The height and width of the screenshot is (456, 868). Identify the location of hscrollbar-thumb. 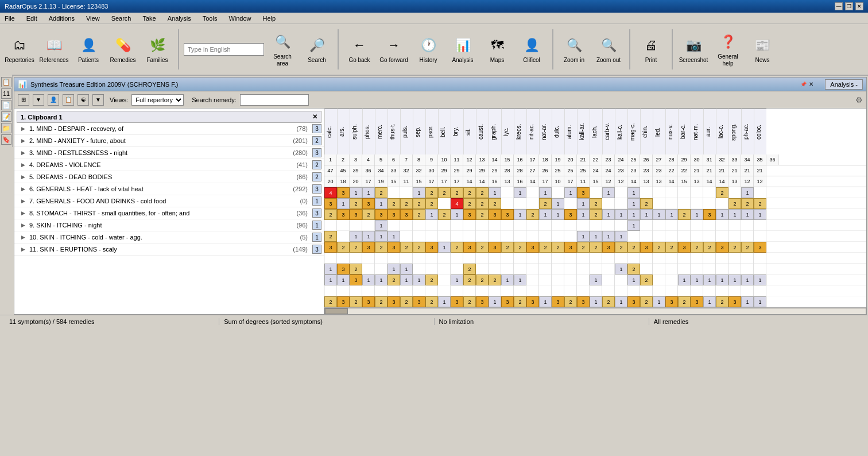
(336, 311).